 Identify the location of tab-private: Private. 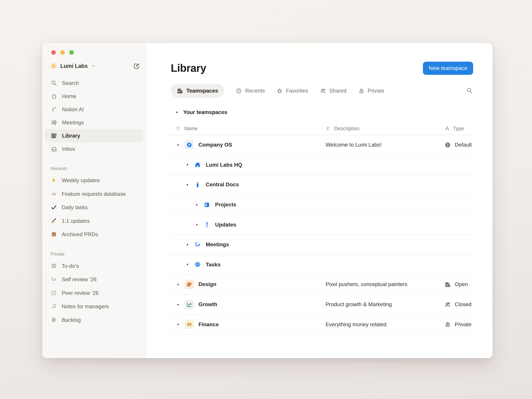
(371, 91).